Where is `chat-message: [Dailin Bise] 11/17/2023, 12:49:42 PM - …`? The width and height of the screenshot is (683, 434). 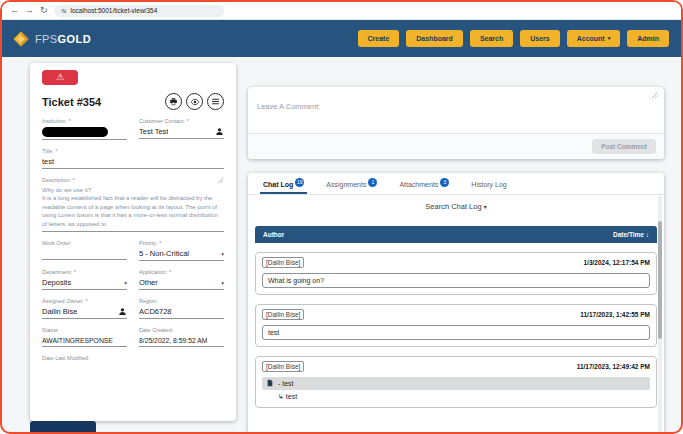
chat-message: [Dailin Bise] 11/17/2023, 12:49:42 PM - … is located at coordinates (456, 382).